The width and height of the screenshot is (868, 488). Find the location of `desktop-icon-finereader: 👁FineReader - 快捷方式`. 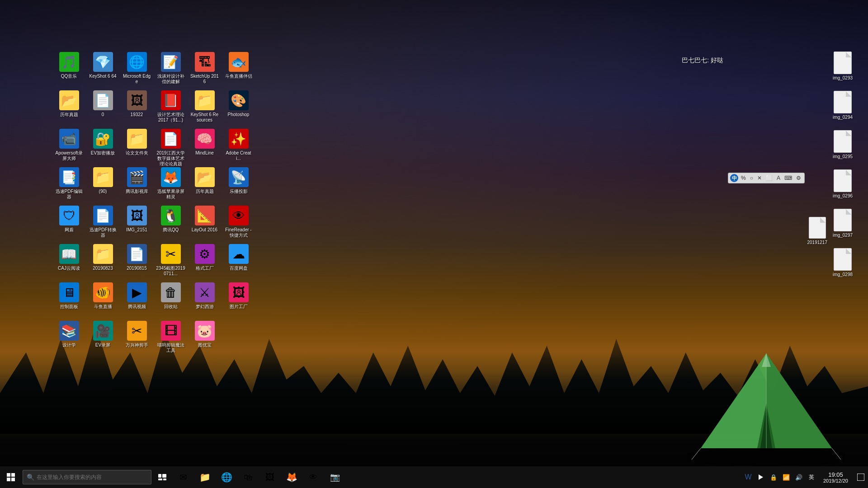

desktop-icon-finereader: 👁FineReader - 快捷方式 is located at coordinates (239, 222).